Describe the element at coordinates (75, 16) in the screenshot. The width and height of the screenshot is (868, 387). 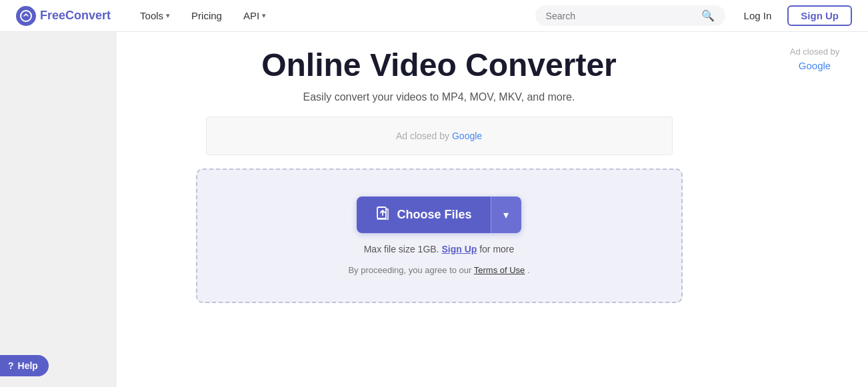
I see `logo-text: FreeConvert` at that location.